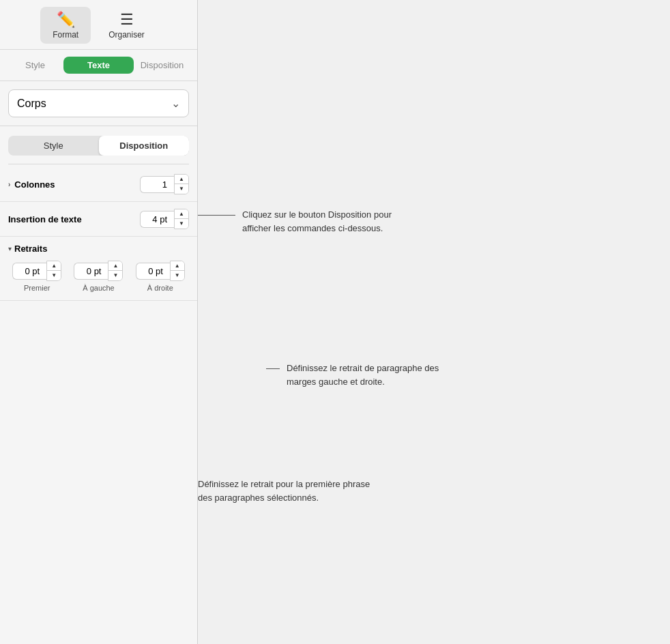  I want to click on main-tab-row: Style Texte Disposition, so click(98, 65).